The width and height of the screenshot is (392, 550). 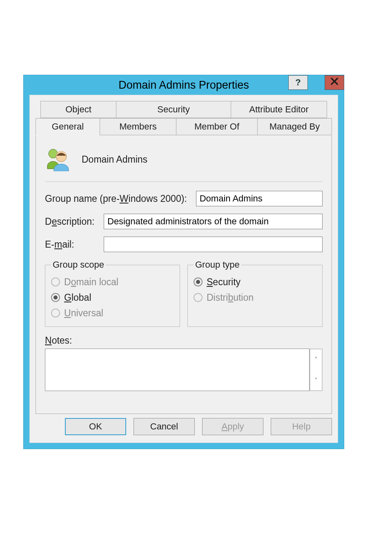 What do you see at coordinates (316, 370) in the screenshot?
I see `notes-scrollbar: ˄ ˅` at bounding box center [316, 370].